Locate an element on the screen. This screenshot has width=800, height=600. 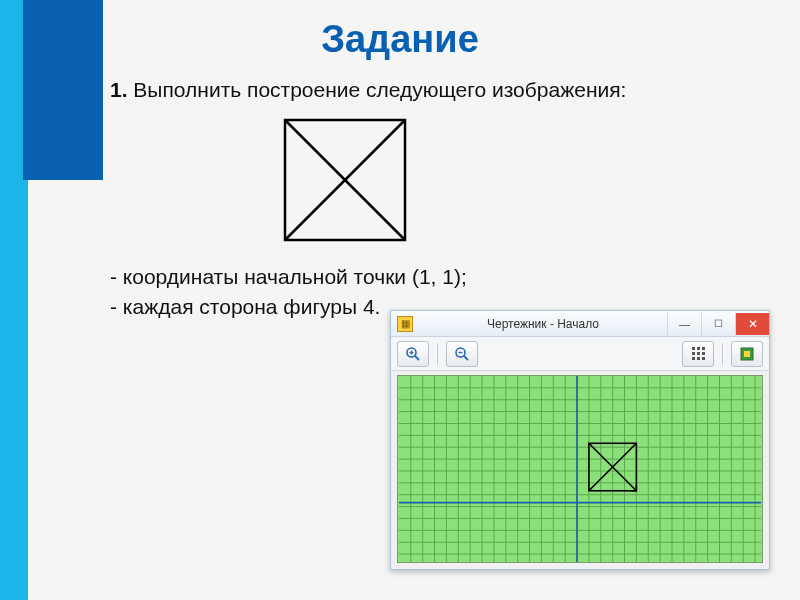
zoom-in-button is located at coordinates (413, 354).